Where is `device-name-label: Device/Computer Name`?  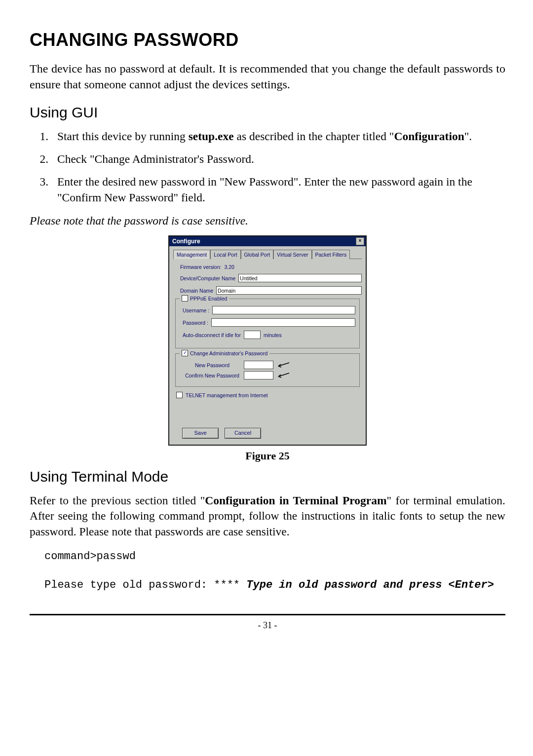
device-name-label: Device/Computer Name is located at coordinates (208, 278).